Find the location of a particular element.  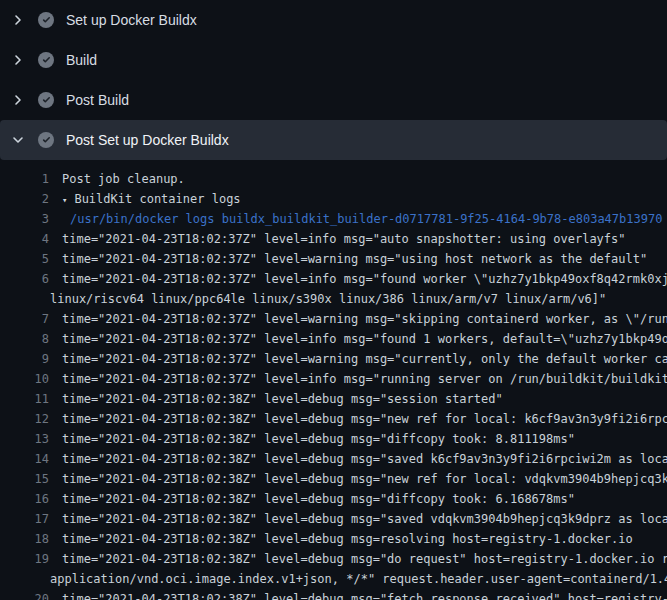

step-header-set-up-docker-buildx: Set up Docker Buildx is located at coordinates (334, 20).